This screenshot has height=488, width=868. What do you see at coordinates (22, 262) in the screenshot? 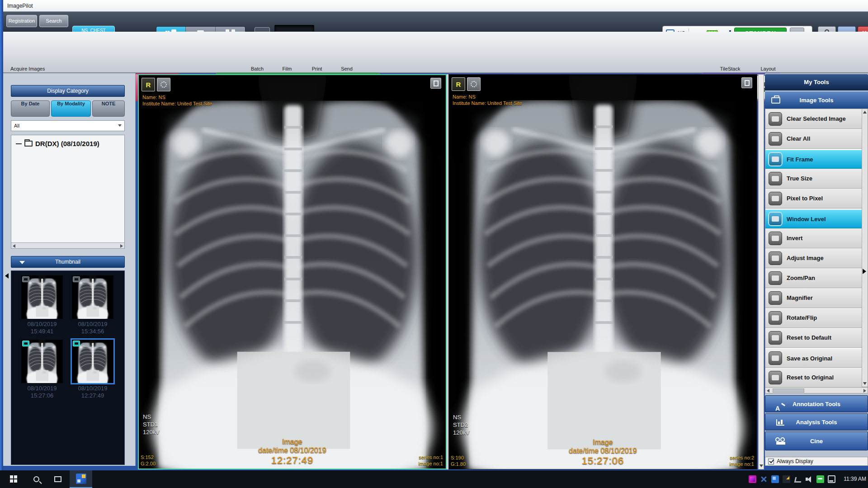
I see `collapse-icon` at bounding box center [22, 262].